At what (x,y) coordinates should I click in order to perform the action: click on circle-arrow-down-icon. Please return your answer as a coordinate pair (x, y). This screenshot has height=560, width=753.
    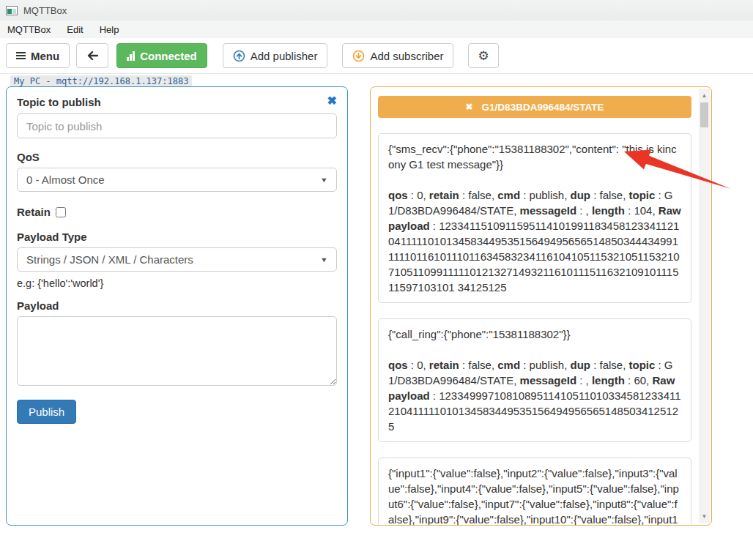
    Looking at the image, I should click on (359, 56).